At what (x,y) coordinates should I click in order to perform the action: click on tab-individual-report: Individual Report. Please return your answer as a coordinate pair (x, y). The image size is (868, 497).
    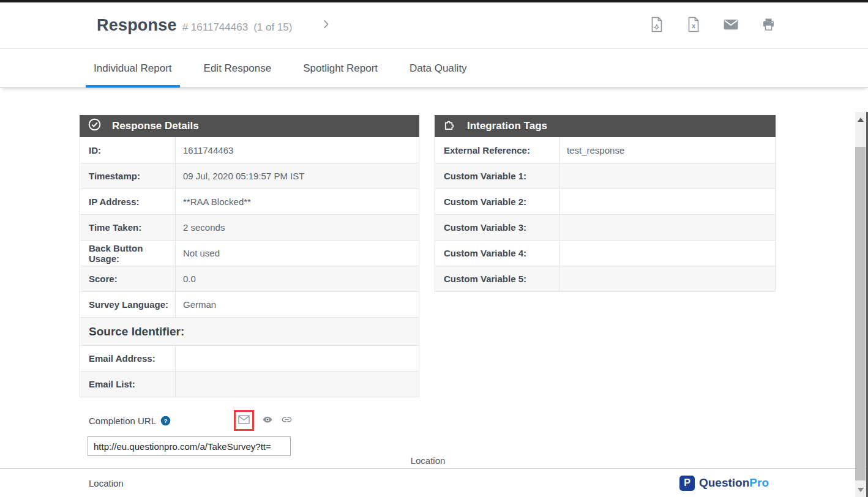
    Looking at the image, I should click on (133, 69).